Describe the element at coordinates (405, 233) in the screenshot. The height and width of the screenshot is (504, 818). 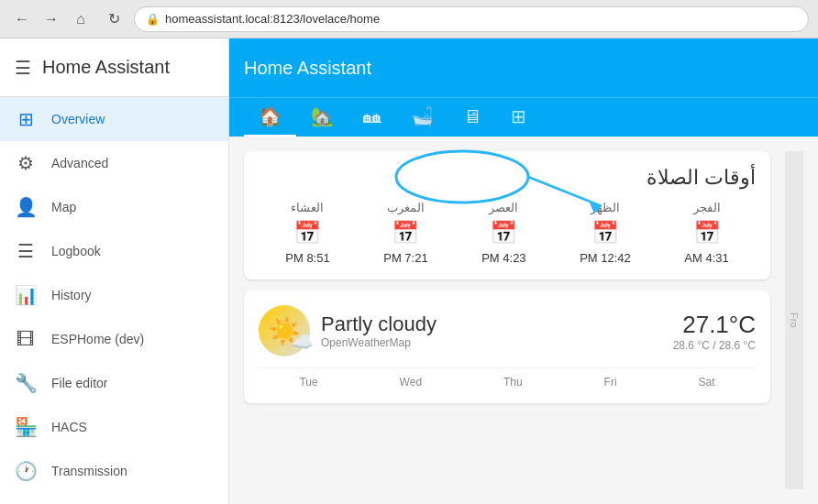
I see `prayer-time-maghrib: المغرب 📅 7:21 PM` at that location.